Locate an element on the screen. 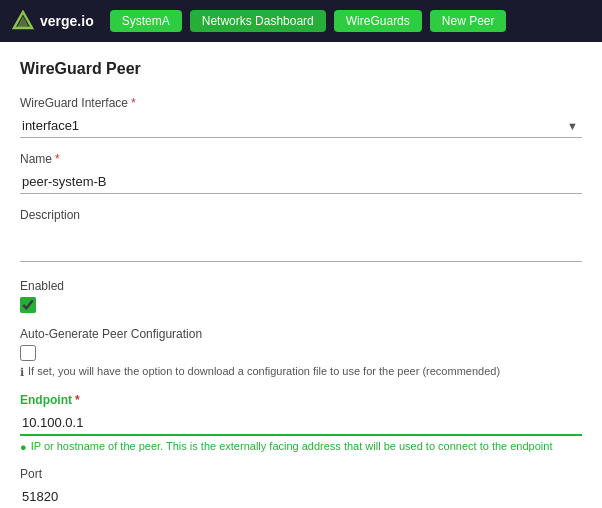 This screenshot has width=602, height=508. name-label: Name * is located at coordinates (301, 159).